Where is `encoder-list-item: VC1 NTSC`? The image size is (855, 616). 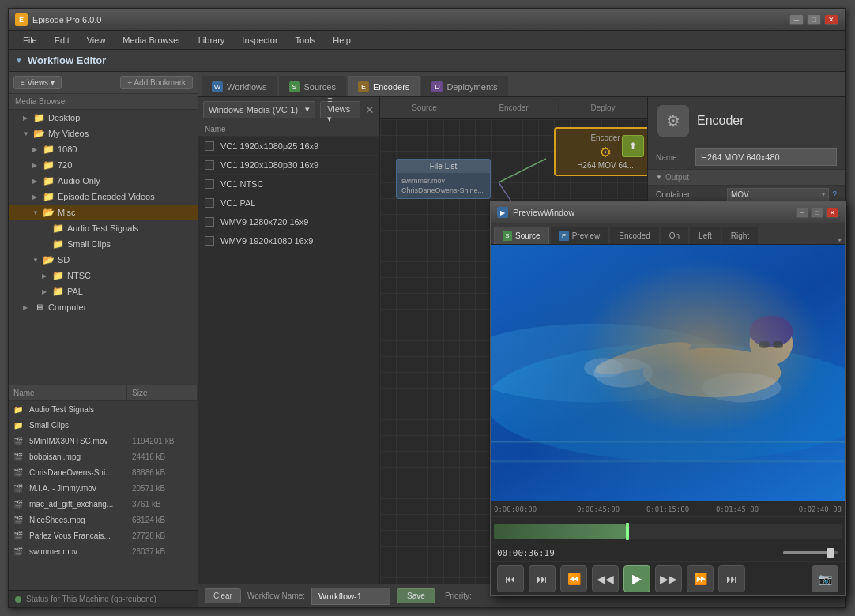 encoder-list-item: VC1 NTSC is located at coordinates (289, 184).